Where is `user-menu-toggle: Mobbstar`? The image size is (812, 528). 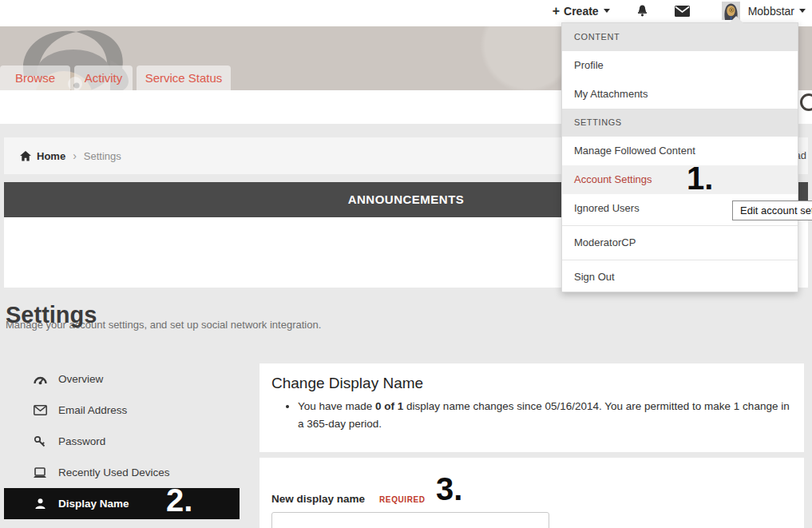 user-menu-toggle: Mobbstar is located at coordinates (777, 11).